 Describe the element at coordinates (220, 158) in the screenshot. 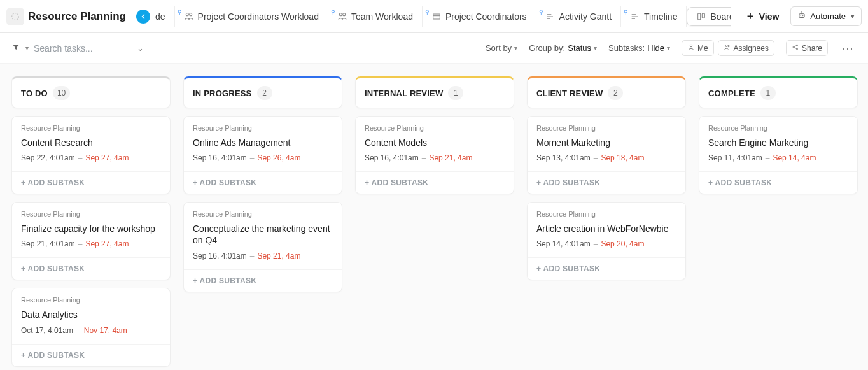

I see `start-date: Sep 16, 4:01am` at that location.